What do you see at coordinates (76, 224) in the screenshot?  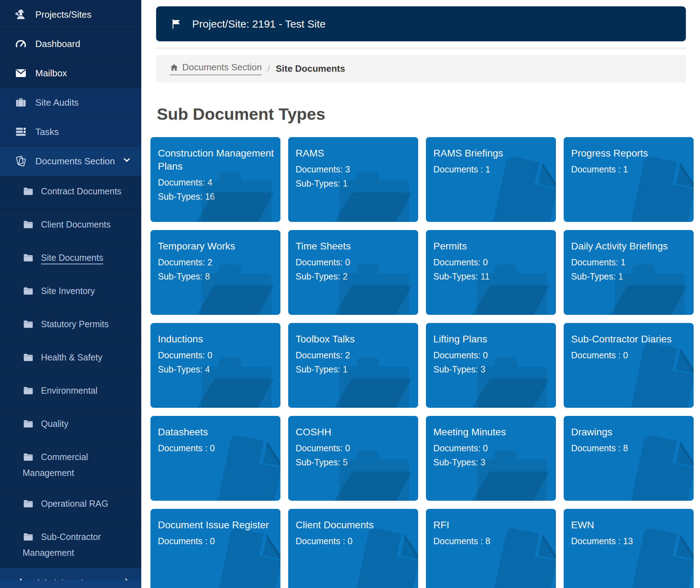 I see `sidebar-item-label: Client Documents` at bounding box center [76, 224].